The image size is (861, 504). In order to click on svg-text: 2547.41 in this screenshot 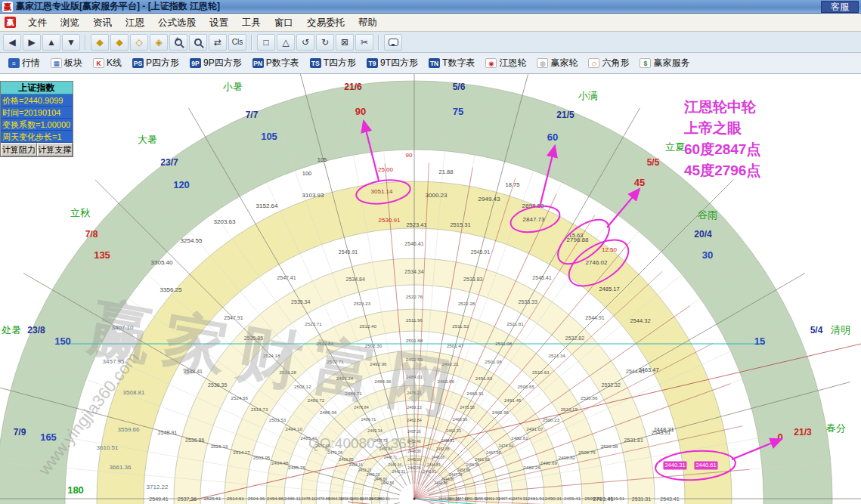, I will do `click(286, 278)`.